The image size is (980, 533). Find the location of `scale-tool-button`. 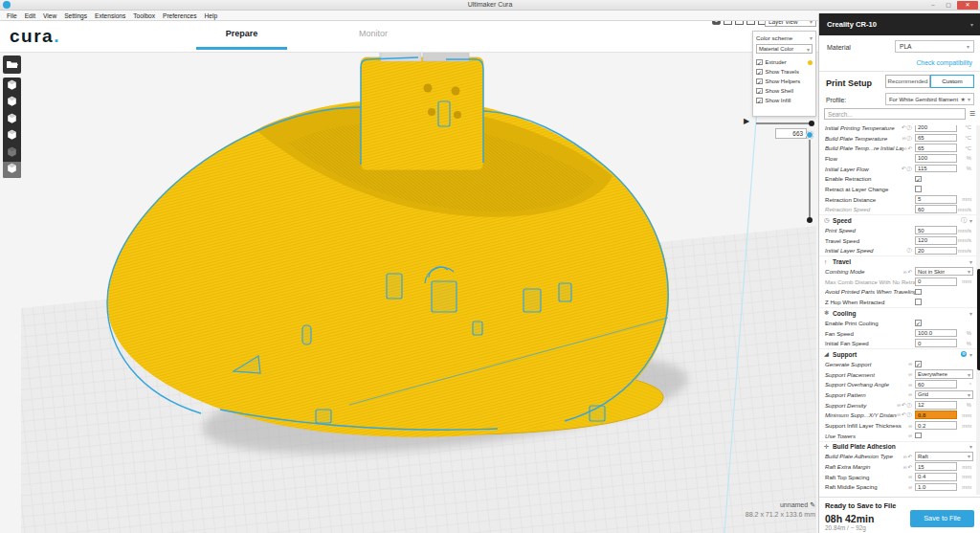

scale-tool-button is located at coordinates (11, 103).